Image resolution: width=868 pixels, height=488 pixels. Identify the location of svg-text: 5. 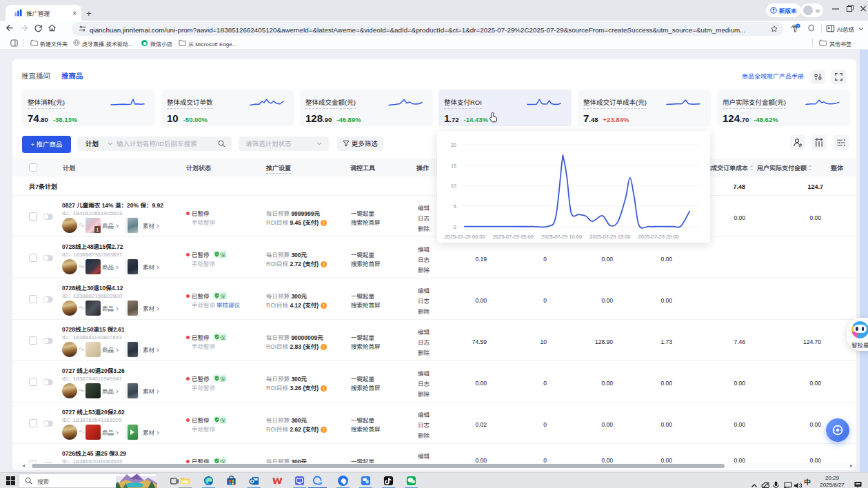
(455, 205).